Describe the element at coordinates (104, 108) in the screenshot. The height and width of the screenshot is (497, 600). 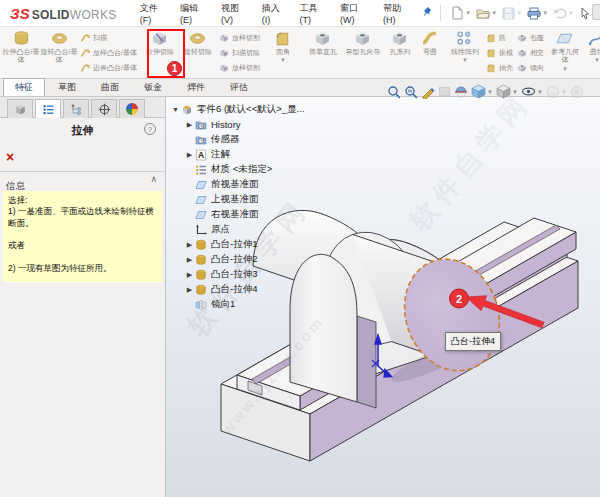
I see `dimxpert-tab` at that location.